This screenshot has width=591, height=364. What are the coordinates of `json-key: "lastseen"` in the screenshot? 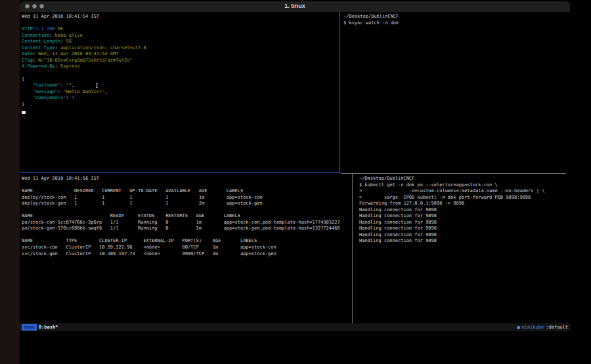 It's located at (47, 85).